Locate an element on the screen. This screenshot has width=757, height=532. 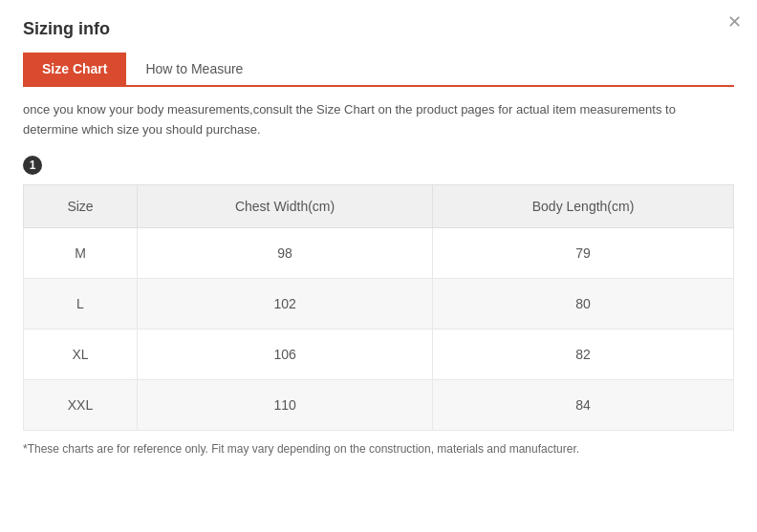
cell-body: 79 is located at coordinates (583, 252).